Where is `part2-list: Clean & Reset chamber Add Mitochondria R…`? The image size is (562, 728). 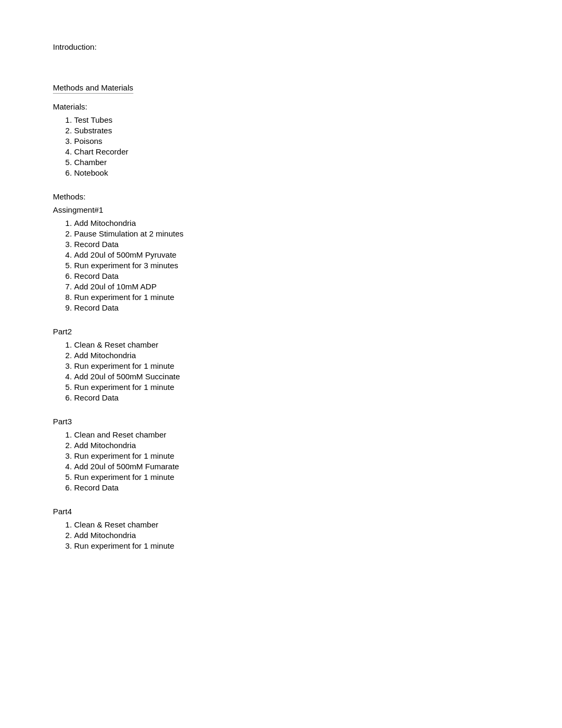
part2-list: Clean & Reset chamber Add Mitochondria R… is located at coordinates (292, 371).